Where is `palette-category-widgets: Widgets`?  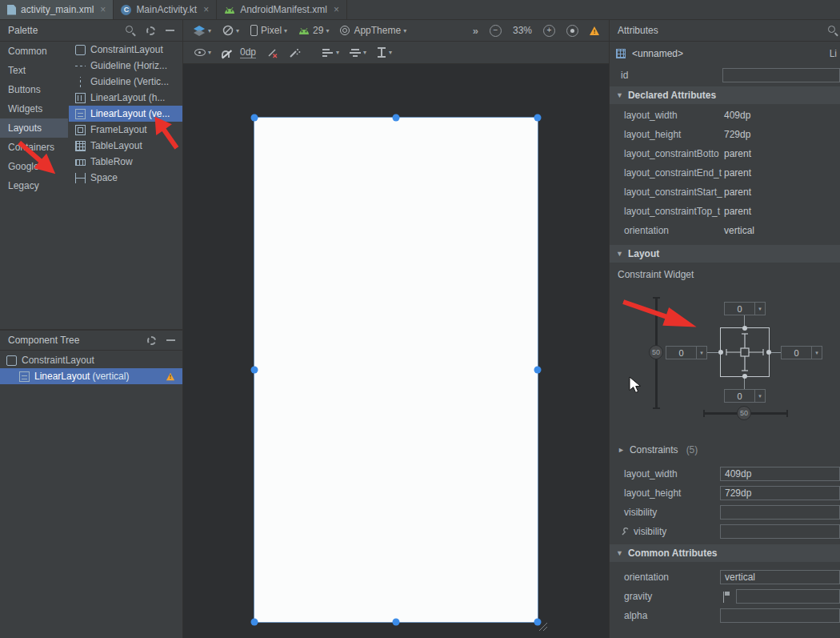
palette-category-widgets: Widgets is located at coordinates (34, 109).